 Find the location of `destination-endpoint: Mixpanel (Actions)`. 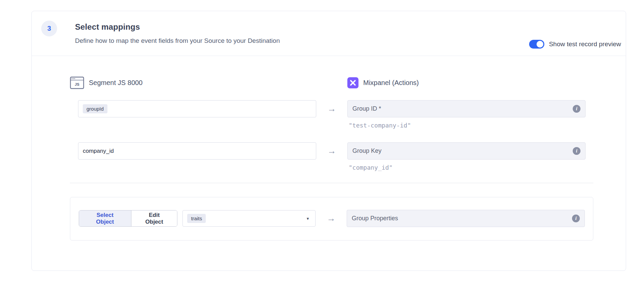

destination-endpoint: Mixpanel (Actions) is located at coordinates (466, 83).